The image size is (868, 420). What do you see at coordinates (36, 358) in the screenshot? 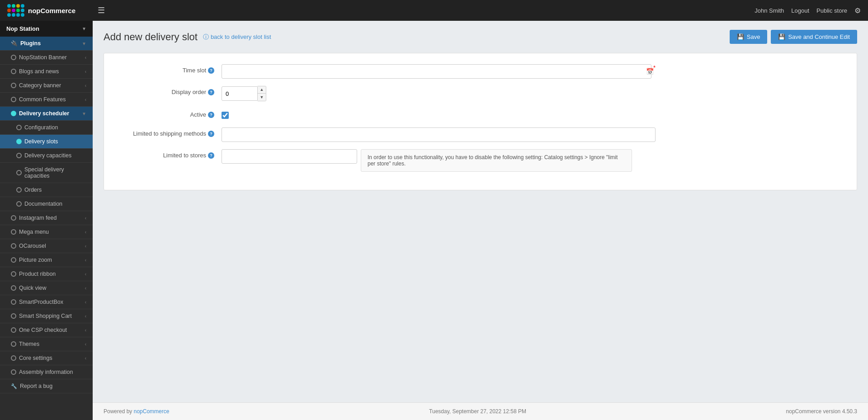
I see `sidebar-label: Core settings` at bounding box center [36, 358].